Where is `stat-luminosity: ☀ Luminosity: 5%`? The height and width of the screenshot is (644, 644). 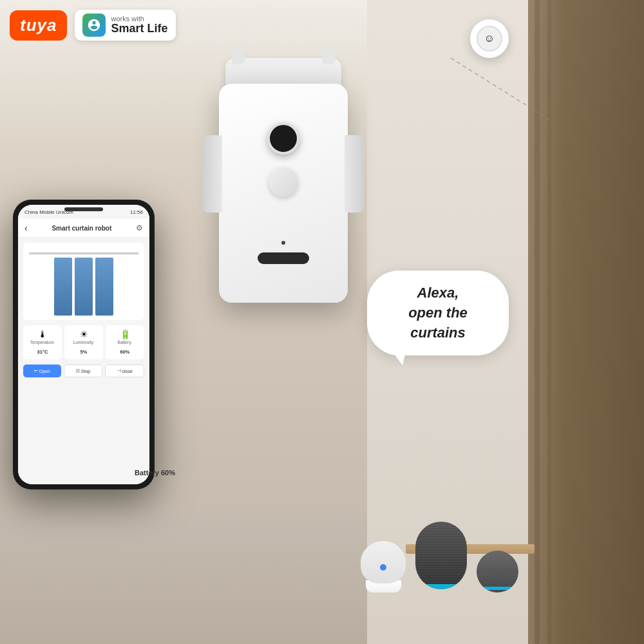
stat-luminosity: ☀ Luminosity: 5% is located at coordinates (84, 343).